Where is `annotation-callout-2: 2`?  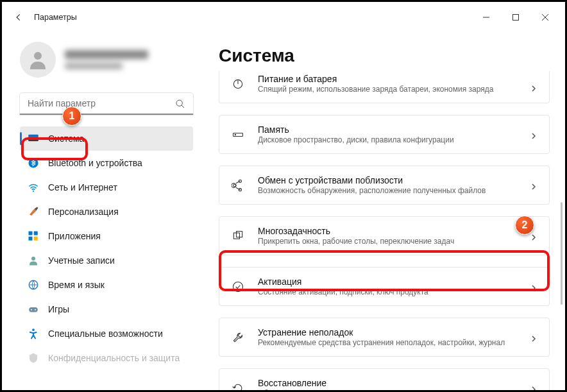 annotation-callout-2: 2 is located at coordinates (525, 225).